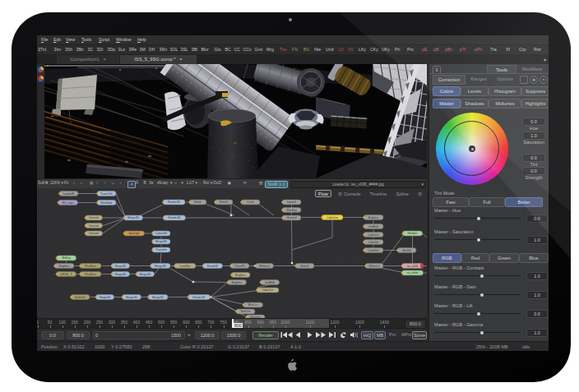  I want to click on svg-text: iss_v006, so click(413, 266).